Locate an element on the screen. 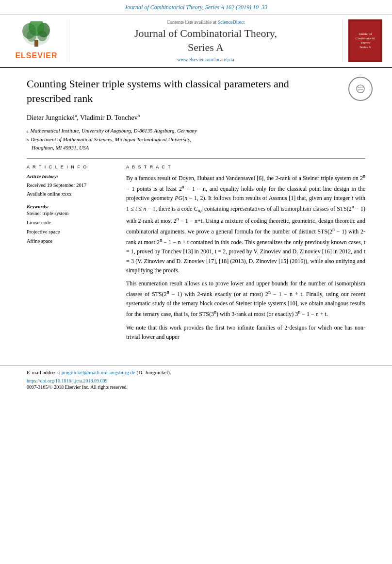 This screenshot has width=392, height=564. email-label: E-mail address: is located at coordinates (44, 372).